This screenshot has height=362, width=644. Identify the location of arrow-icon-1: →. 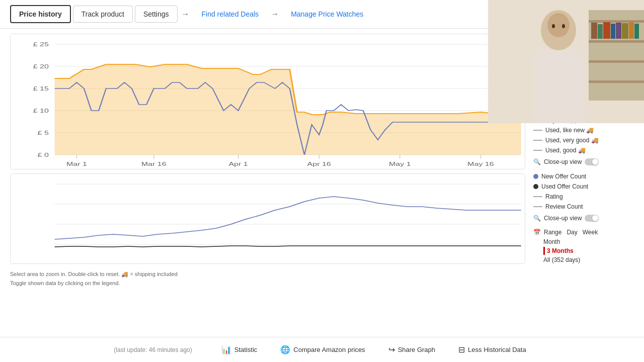
(186, 14).